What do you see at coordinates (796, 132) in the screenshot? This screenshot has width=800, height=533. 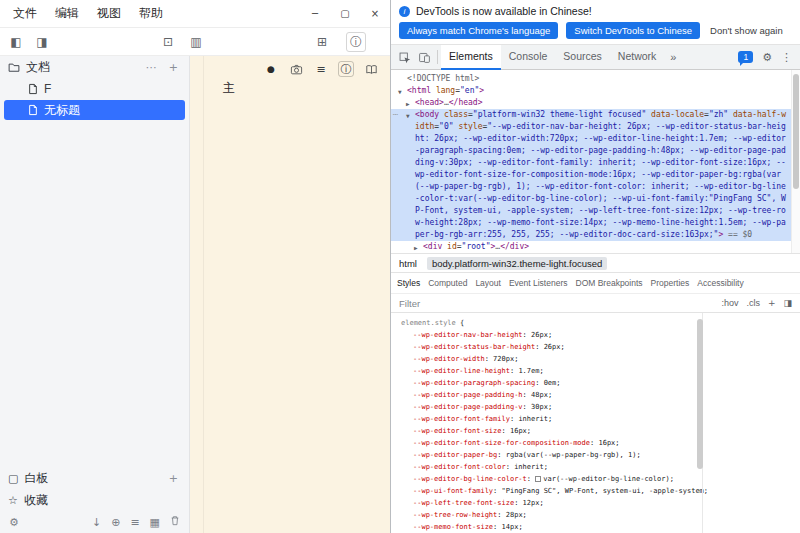 I see `scrollbar-thumb` at bounding box center [796, 132].